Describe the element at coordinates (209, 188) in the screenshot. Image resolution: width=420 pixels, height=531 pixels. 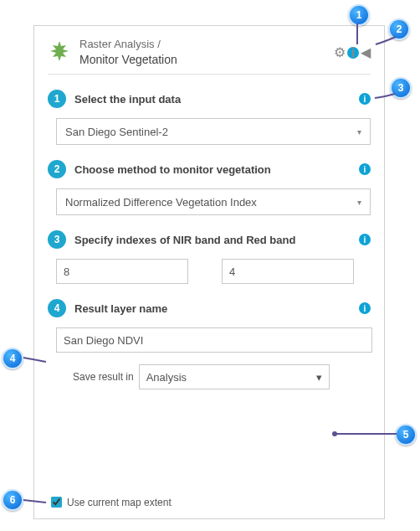
I see `section-method: 2 Choose method to monitor vegetation i …` at that location.